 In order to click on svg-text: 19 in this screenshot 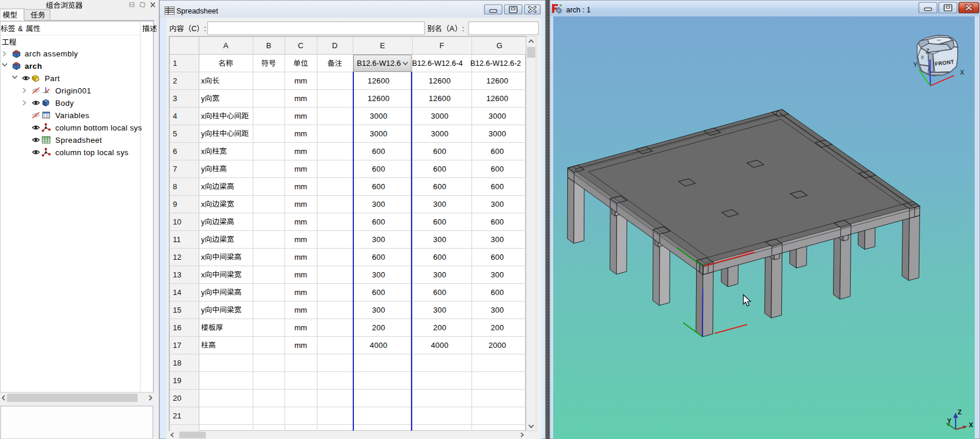, I will do `click(177, 381)`.